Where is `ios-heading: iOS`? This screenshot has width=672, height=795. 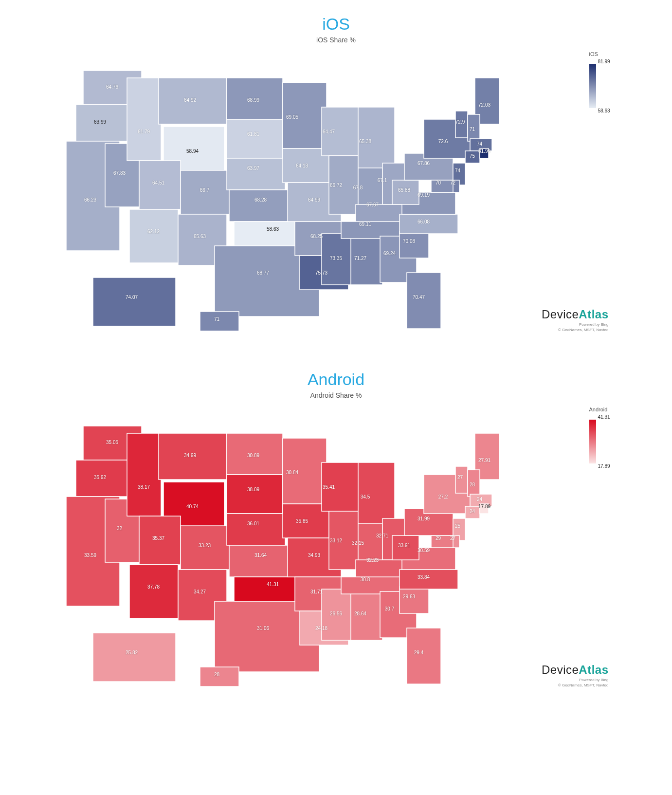 ios-heading: iOS is located at coordinates (336, 24).